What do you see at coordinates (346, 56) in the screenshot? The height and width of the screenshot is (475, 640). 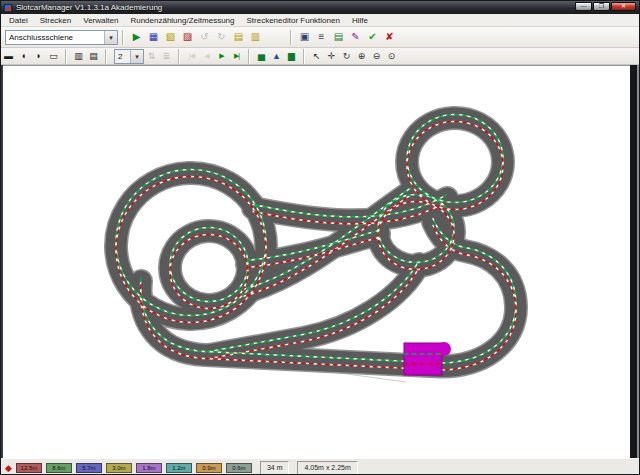 I see `refresh-button: ↻` at bounding box center [346, 56].